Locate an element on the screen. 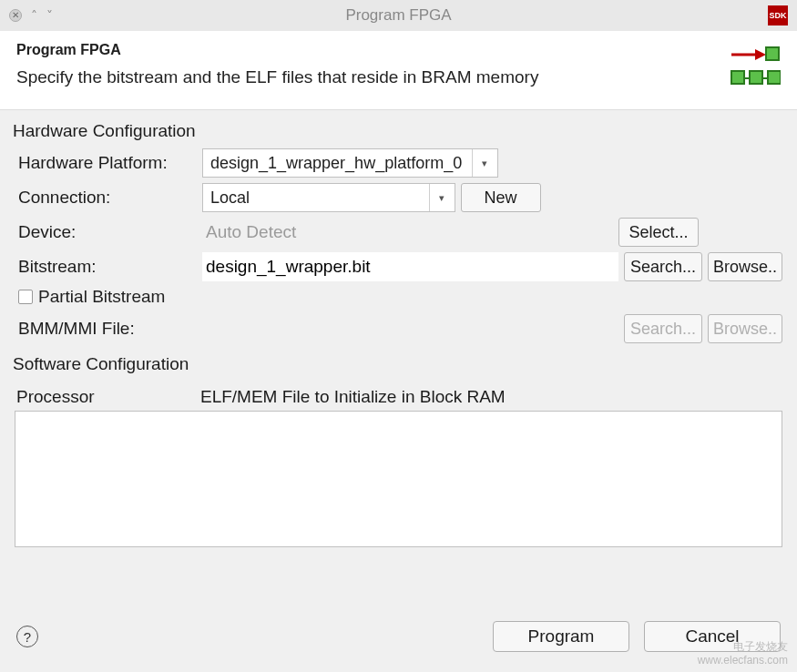 Image resolution: width=797 pixels, height=672 pixels. bmm-search-button: Search... is located at coordinates (663, 329).